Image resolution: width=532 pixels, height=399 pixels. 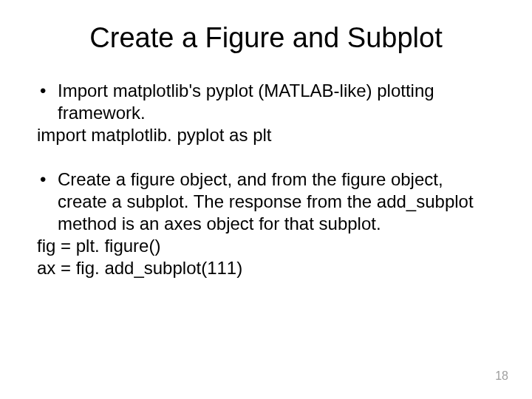 I want to click on bullet-text: Create a figure object, and from the fig…, so click(x=276, y=202).